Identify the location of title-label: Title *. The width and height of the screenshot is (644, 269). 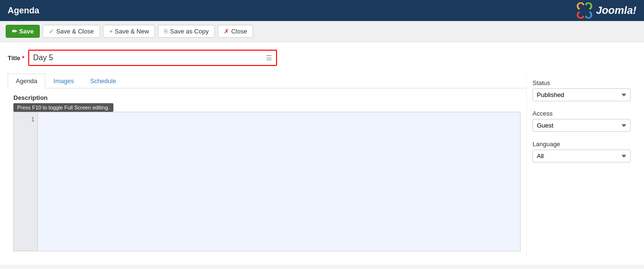
(16, 58).